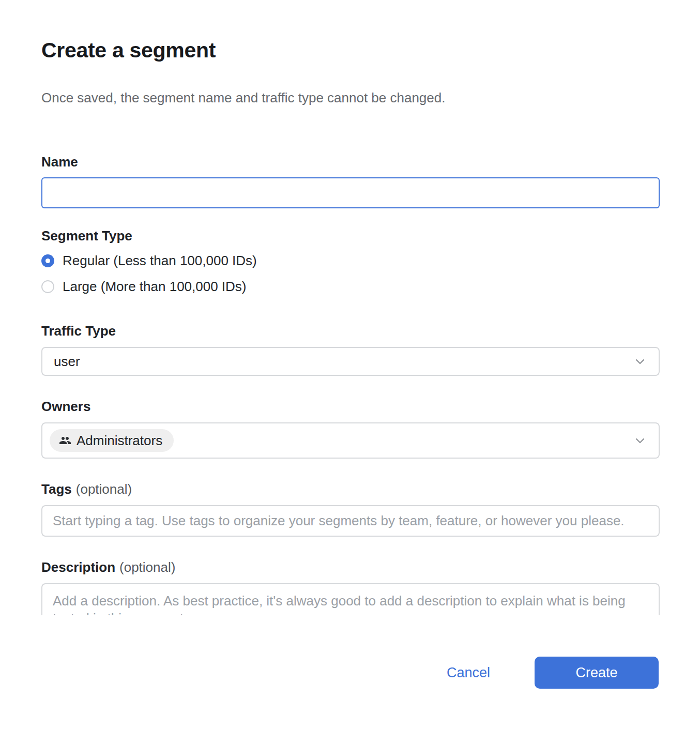 Image resolution: width=700 pixels, height=729 pixels. I want to click on cancel-button: Cancel, so click(468, 673).